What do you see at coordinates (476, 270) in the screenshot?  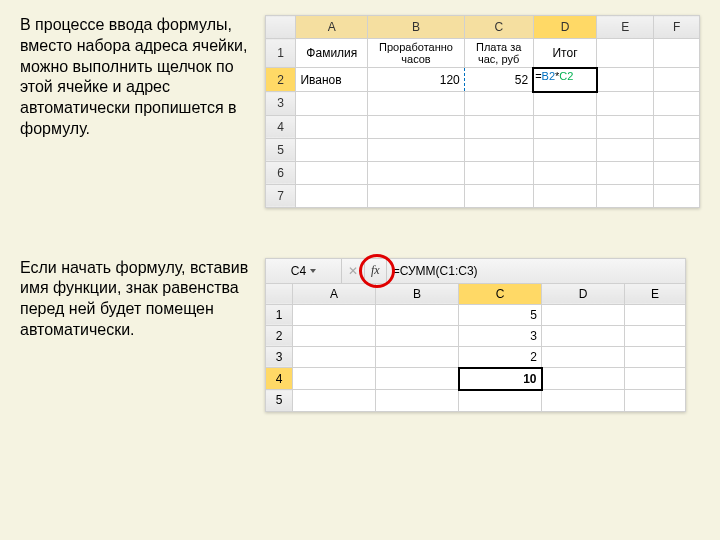 I see `formula-bar: C4 ✕ fx =СУММ(C1:C3)` at bounding box center [476, 270].